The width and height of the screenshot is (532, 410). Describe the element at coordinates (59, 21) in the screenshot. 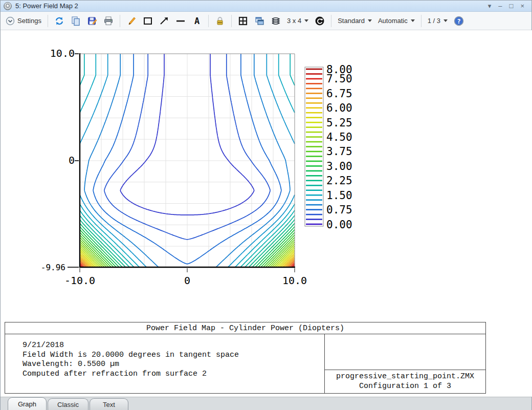

I see `refresh-icon` at that location.